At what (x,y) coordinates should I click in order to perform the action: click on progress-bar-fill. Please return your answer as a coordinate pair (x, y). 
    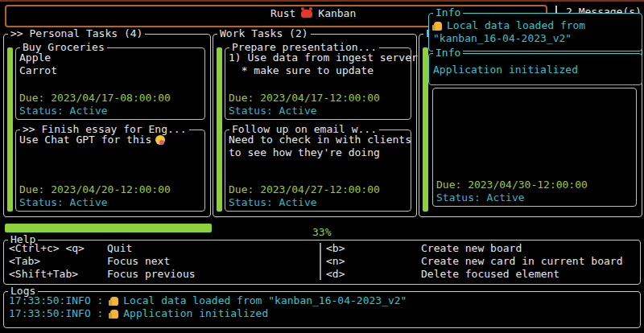
    Looking at the image, I should click on (108, 228).